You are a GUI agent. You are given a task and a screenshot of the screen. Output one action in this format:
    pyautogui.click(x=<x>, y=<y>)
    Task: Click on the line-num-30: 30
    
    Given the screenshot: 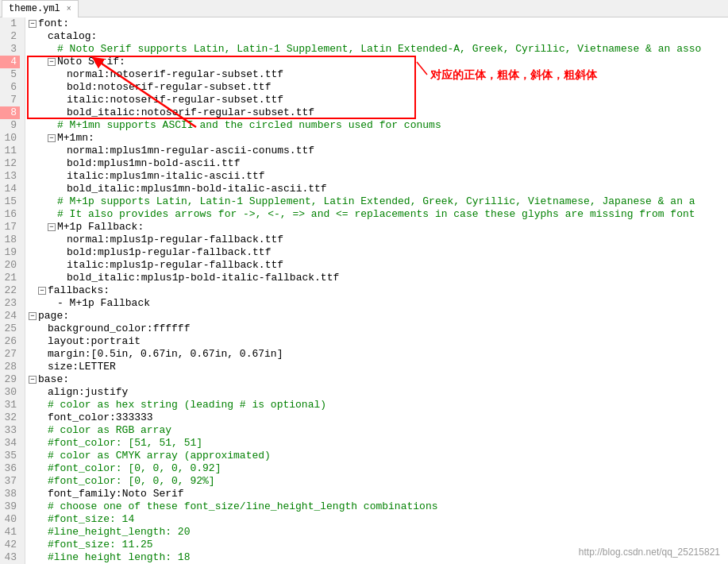 What is the action you would take?
    pyautogui.click(x=10, y=392)
    